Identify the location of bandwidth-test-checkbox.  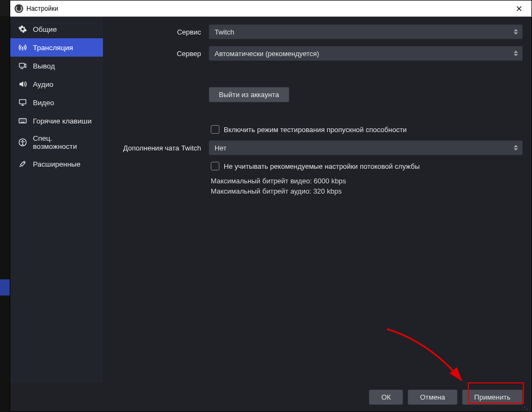
(215, 129).